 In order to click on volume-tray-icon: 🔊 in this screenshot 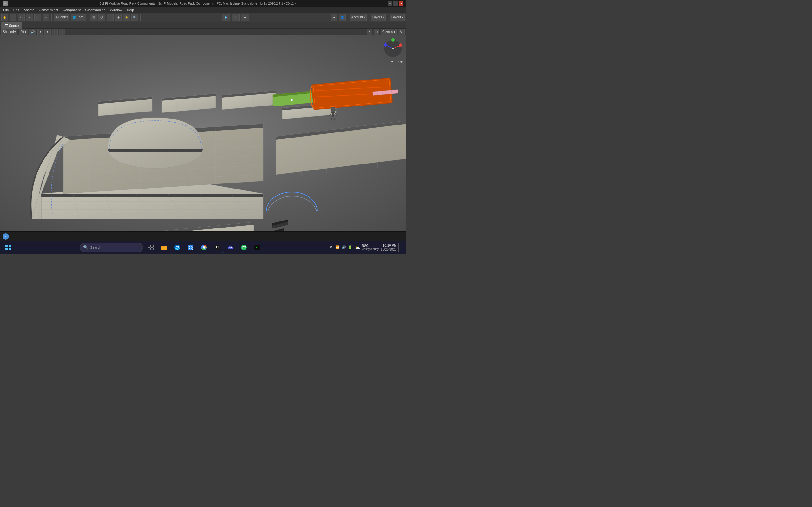, I will do `click(344, 247)`.